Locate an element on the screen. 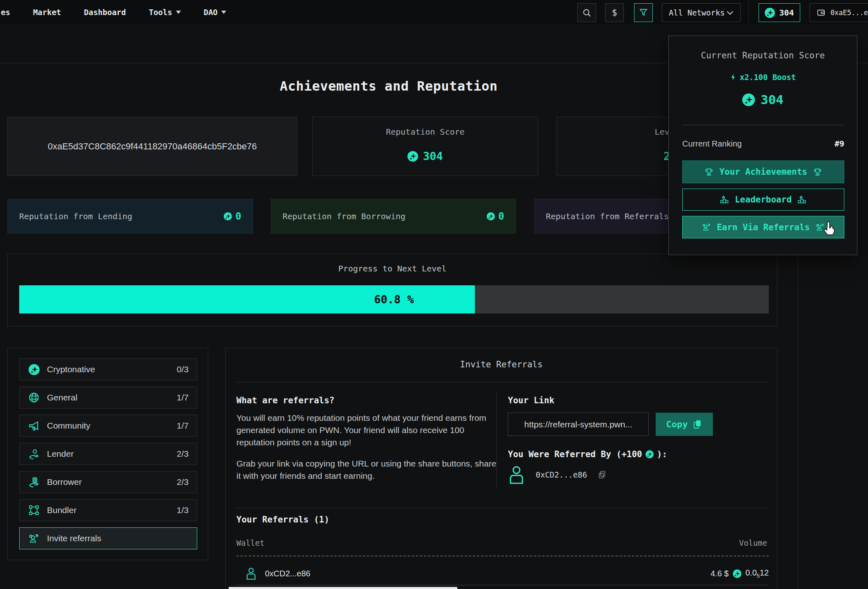 This screenshot has width=868, height=589. top-nav: es Market Dashboard Tools DAO $ All Netw… is located at coordinates (434, 12).